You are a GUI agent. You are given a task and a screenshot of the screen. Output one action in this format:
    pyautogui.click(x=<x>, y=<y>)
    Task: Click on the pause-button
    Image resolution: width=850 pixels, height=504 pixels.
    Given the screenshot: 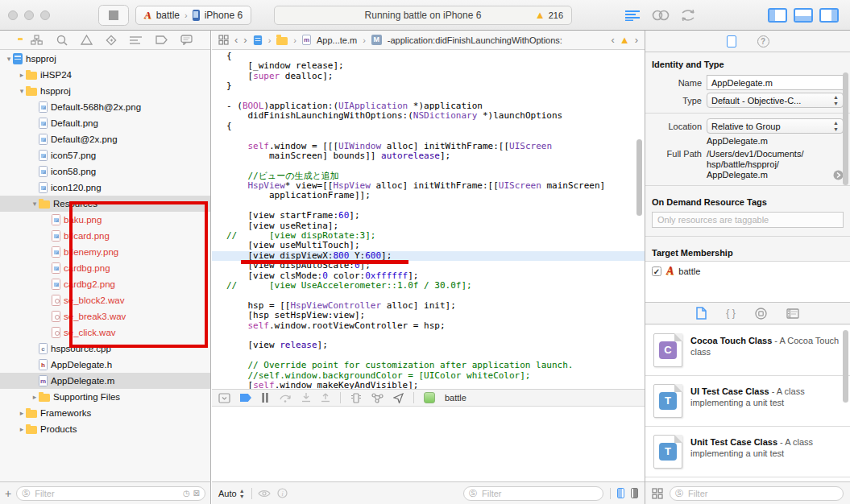 What is the action you would take?
    pyautogui.click(x=265, y=398)
    